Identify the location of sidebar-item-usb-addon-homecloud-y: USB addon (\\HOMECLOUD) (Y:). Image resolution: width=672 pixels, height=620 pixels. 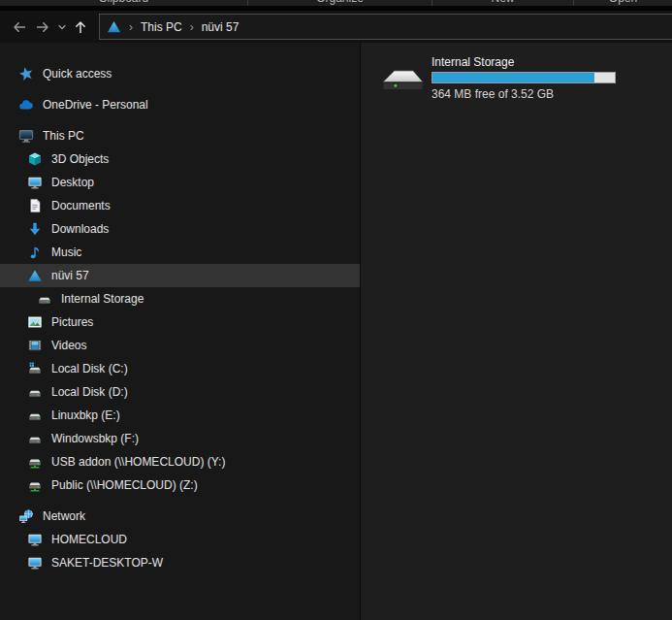
(180, 462).